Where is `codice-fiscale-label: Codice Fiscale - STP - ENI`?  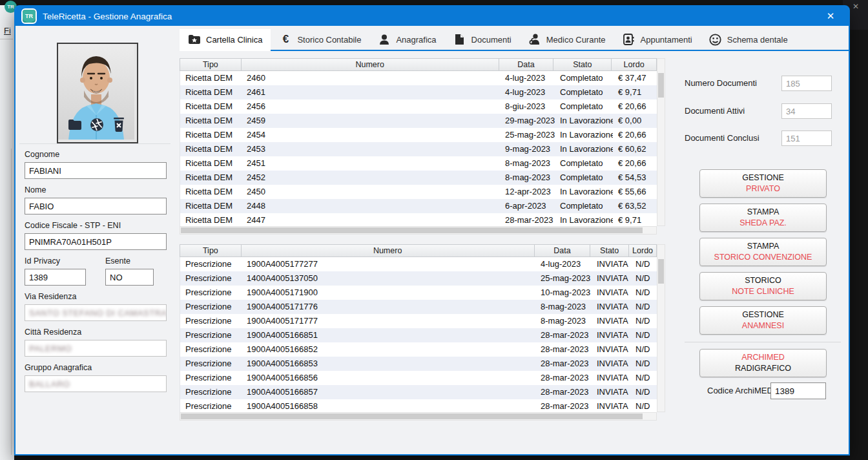
codice-fiscale-label: Codice Fiscale - STP - ENI is located at coordinates (96, 225).